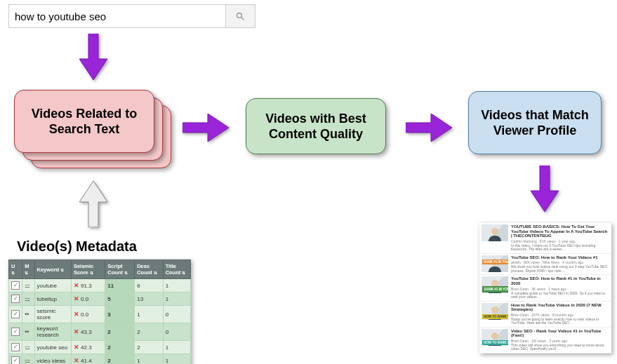 The image size is (617, 364). What do you see at coordinates (120, 299) in the screenshot?
I see `cell-script: 5` at bounding box center [120, 299].